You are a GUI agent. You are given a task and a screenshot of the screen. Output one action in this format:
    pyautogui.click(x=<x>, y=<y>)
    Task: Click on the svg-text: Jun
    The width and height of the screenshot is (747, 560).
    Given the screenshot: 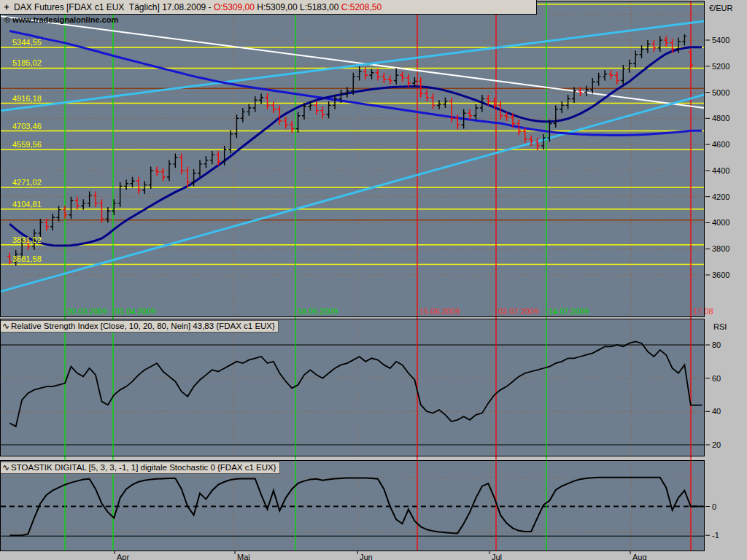 What is the action you would take?
    pyautogui.click(x=366, y=556)
    